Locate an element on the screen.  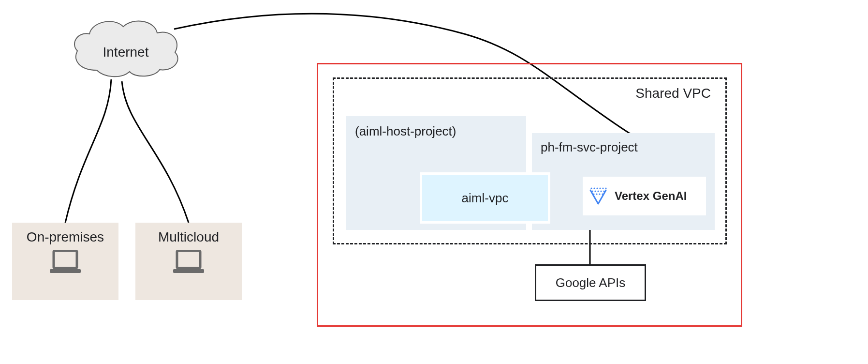
on-premises-box: On-premises is located at coordinates (65, 261).